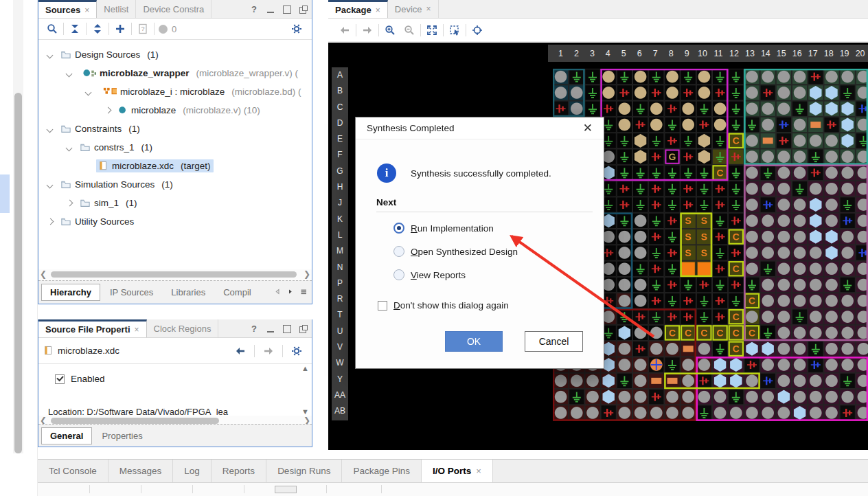 Image resolution: width=868 pixels, height=496 pixels. Describe the element at coordinates (358, 9) in the screenshot. I see `package-tab-package: Package×` at that location.